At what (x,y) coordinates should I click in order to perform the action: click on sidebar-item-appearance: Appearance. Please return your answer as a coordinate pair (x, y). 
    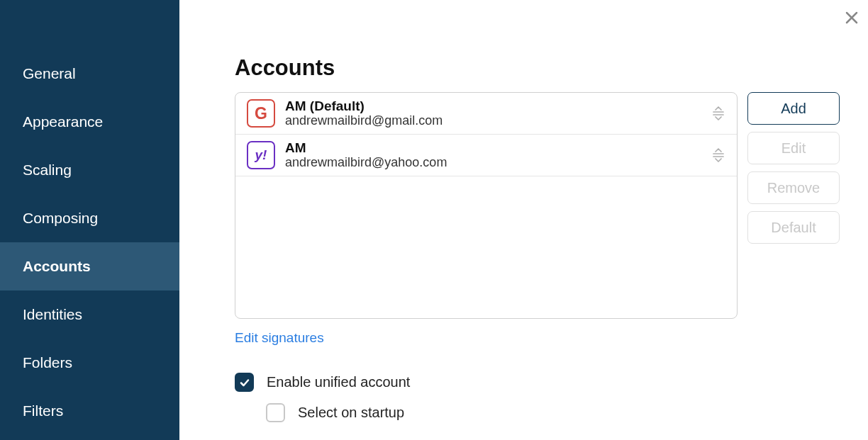
    Looking at the image, I should click on (89, 122).